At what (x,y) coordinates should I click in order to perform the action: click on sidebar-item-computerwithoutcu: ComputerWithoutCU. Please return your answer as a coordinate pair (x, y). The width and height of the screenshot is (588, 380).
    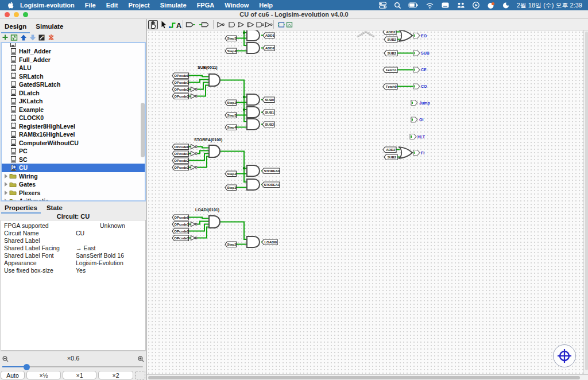
    Looking at the image, I should click on (74, 144).